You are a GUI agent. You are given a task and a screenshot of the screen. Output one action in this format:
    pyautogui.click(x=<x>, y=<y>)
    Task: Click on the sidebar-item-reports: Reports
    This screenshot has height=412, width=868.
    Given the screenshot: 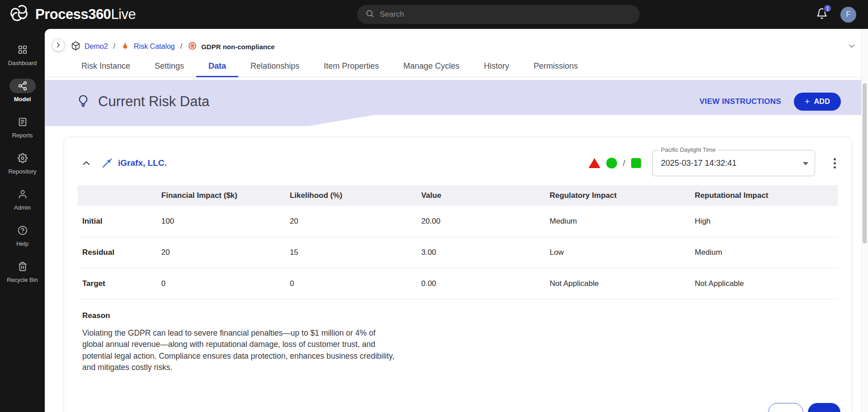 What is the action you would take?
    pyautogui.click(x=23, y=126)
    